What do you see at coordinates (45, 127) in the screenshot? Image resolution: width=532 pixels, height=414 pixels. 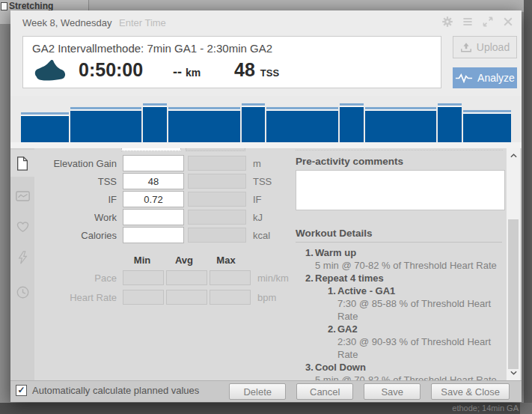 I see `chart-bar-warm-up` at bounding box center [45, 127].